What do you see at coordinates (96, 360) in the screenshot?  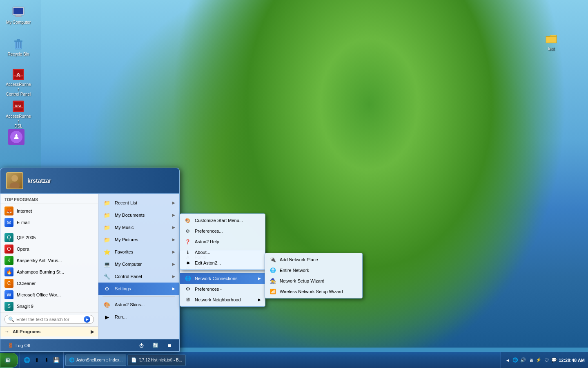 I see `taskbar-item-astonshell: 🌐 AstonShell.com :: Index...` at bounding box center [96, 360].